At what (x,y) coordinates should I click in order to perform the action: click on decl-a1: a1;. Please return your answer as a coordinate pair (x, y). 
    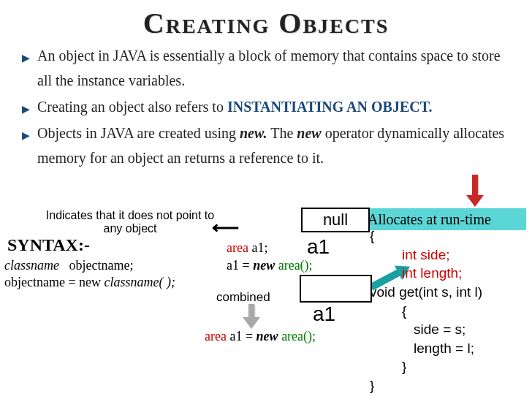
    Looking at the image, I should click on (259, 248).